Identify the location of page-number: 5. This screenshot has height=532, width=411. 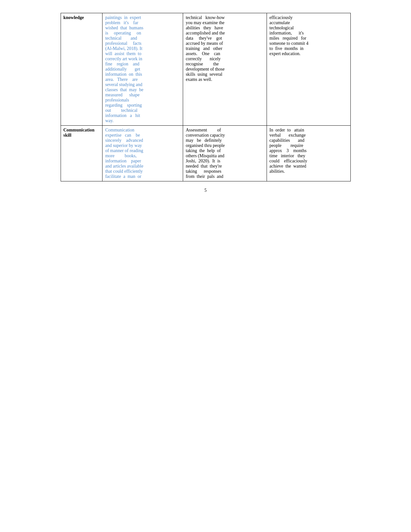
(206, 190).